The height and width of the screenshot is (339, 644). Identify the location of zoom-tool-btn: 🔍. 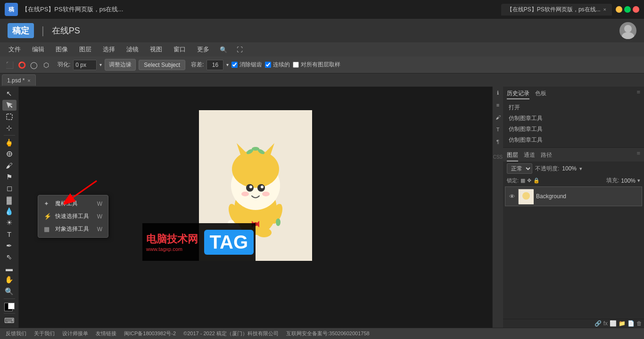
(9, 291).